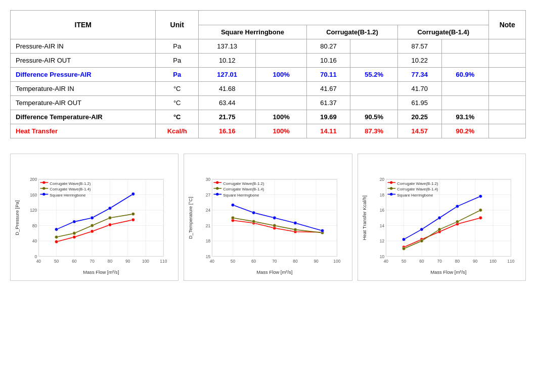 This screenshot has width=536, height=392. What do you see at coordinates (227, 46) in the screenshot?
I see `row-sq-val: 137.13` at bounding box center [227, 46].